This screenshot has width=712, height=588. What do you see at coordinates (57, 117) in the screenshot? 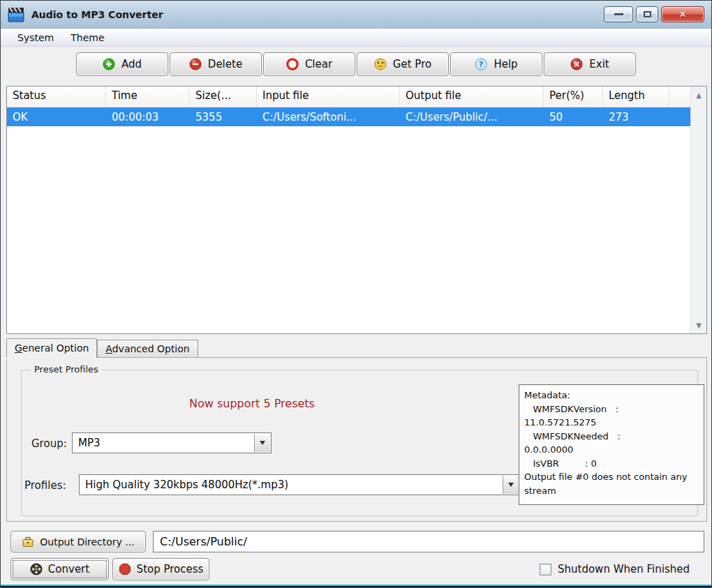
I see `cell-status: OK` at bounding box center [57, 117].